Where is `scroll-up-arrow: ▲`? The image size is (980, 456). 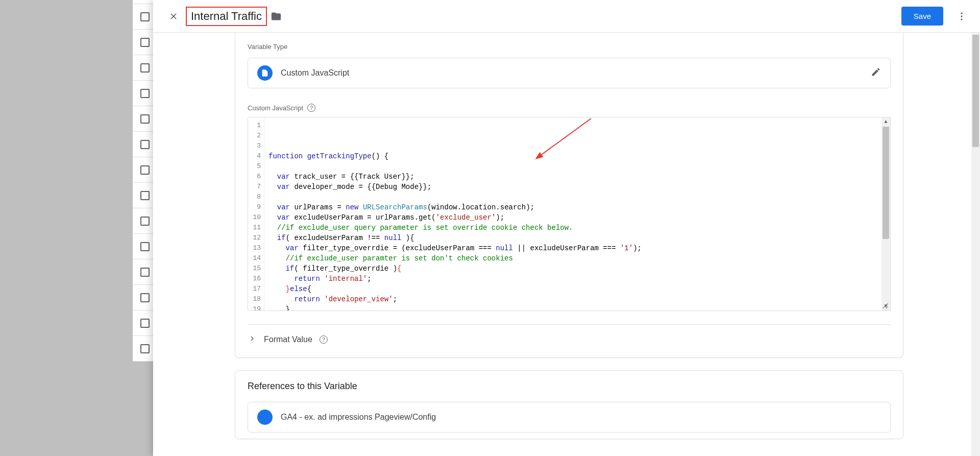
scroll-up-arrow: ▲ is located at coordinates (886, 122).